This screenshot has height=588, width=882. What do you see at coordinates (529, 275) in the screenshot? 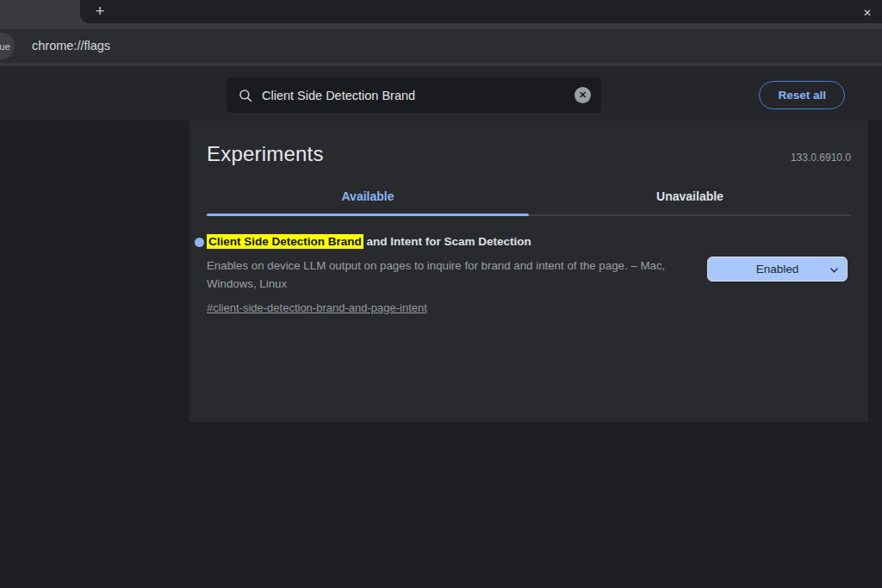
I see `flag-entry: Client Side Detection Brand and Intent f…` at bounding box center [529, 275].